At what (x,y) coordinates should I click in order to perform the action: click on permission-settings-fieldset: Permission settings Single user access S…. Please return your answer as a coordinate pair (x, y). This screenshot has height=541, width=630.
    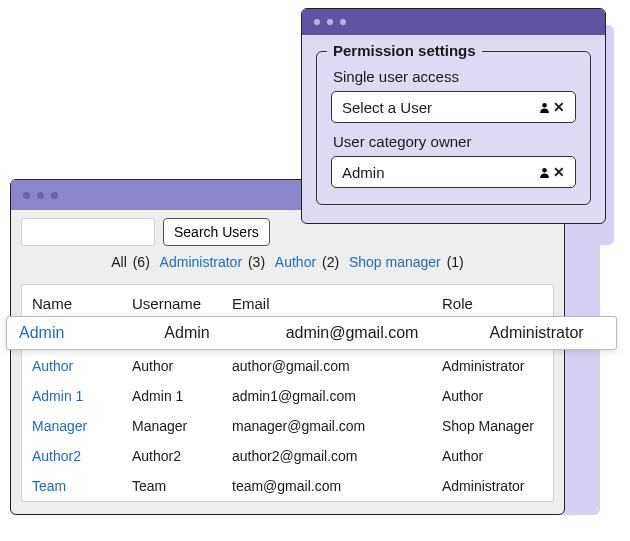
    Looking at the image, I should click on (454, 128).